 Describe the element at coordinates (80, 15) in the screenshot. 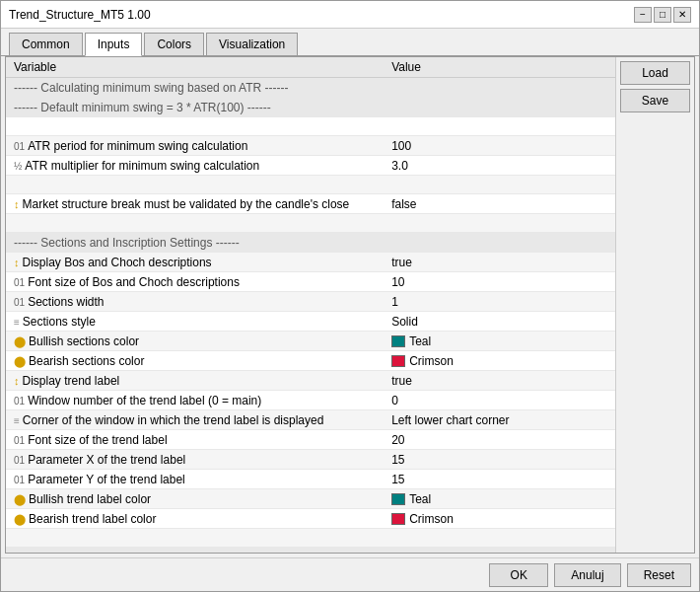

I see `window-title: Trend_Structure_MT5 1.00` at that location.